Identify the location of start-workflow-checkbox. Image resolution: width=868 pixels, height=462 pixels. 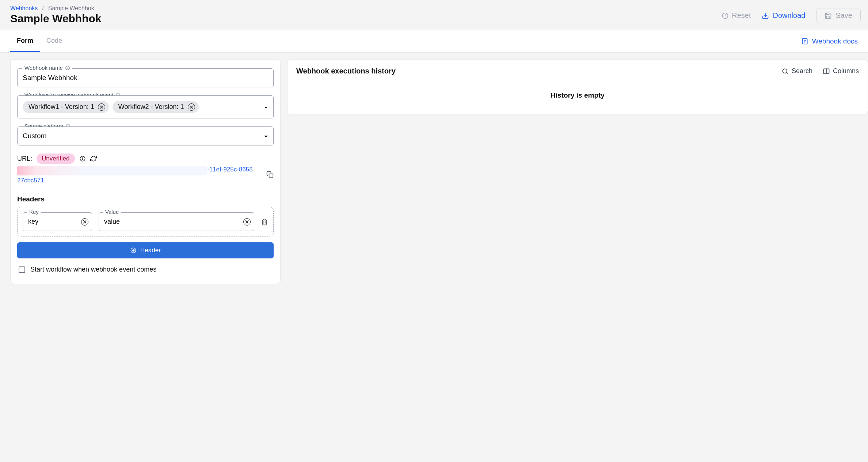
(22, 270).